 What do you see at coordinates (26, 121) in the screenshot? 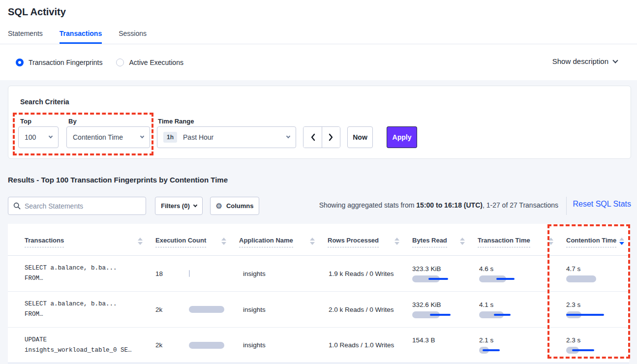
I see `top-label: Top` at bounding box center [26, 121].